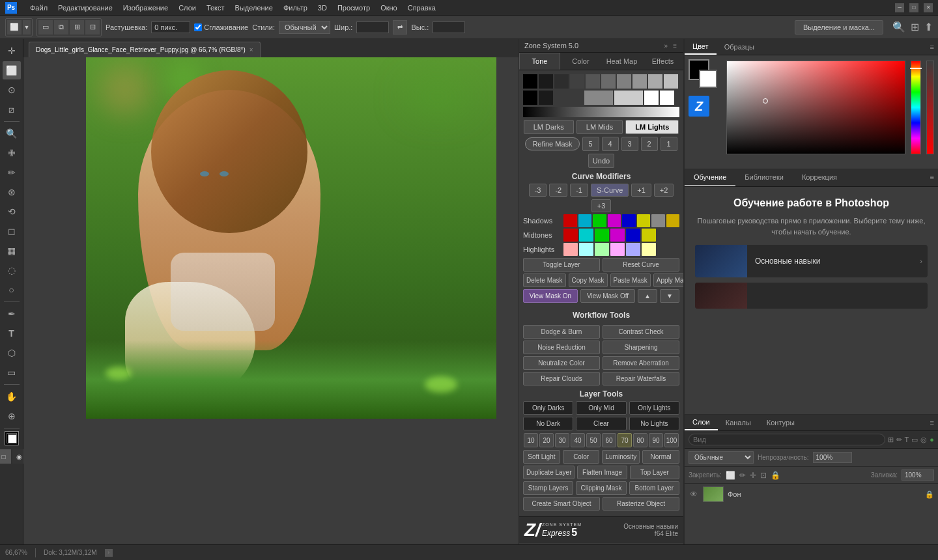 The height and width of the screenshot is (560, 938). Describe the element at coordinates (641, 348) in the screenshot. I see `sharpening-btn: Sharpening` at that location.